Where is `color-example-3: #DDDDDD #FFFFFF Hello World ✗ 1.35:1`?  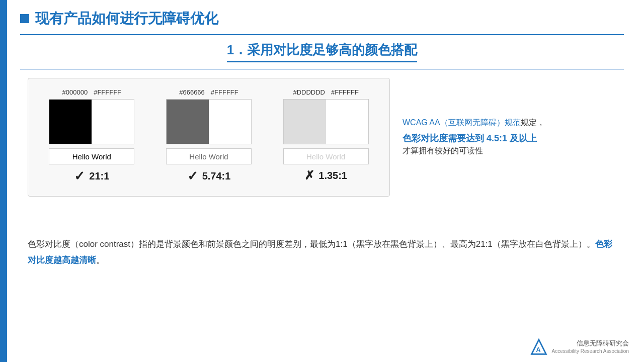
color-example-3: #DDDDDD #FFFFFF Hello World ✗ 1.35:1 is located at coordinates (326, 136).